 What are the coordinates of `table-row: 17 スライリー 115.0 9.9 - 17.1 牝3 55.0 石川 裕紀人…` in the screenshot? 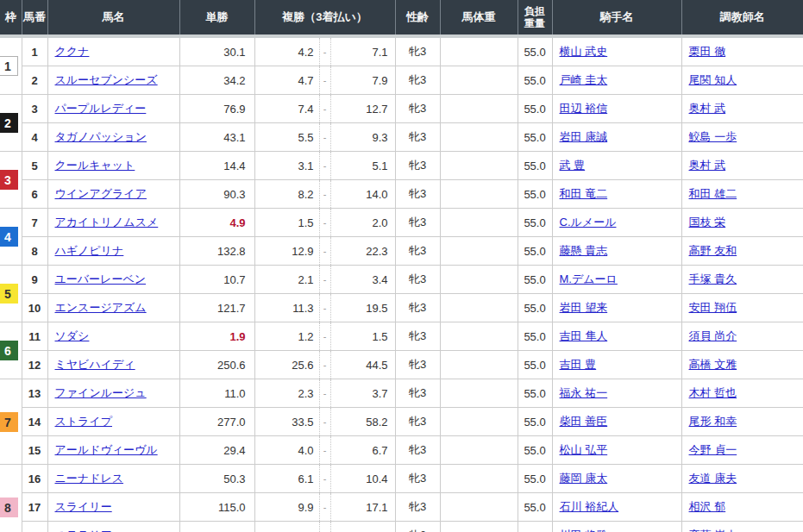 It's located at (402, 507).